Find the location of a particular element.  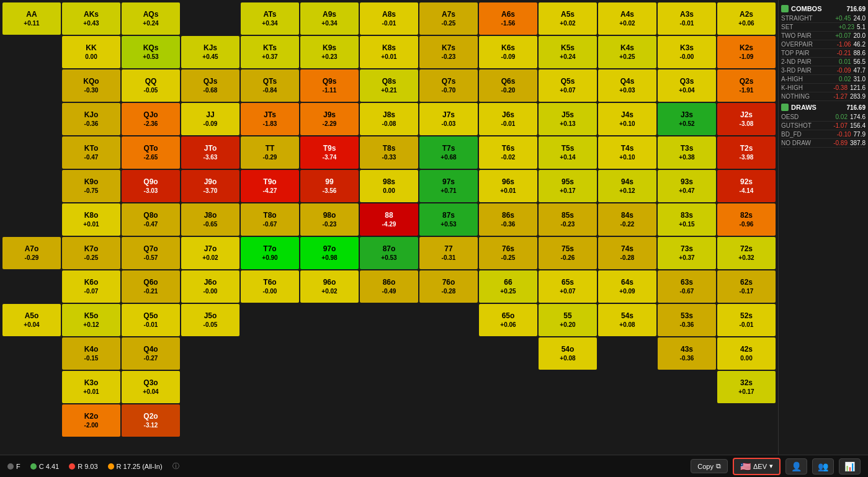

table-row: A3s-0.01 is located at coordinates (687, 19).